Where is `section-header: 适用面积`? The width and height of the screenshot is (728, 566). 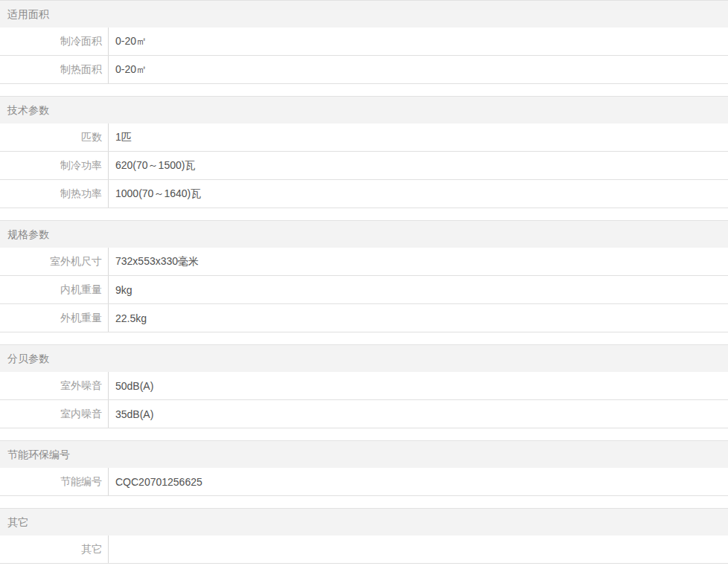 section-header: 适用面积 is located at coordinates (364, 13).